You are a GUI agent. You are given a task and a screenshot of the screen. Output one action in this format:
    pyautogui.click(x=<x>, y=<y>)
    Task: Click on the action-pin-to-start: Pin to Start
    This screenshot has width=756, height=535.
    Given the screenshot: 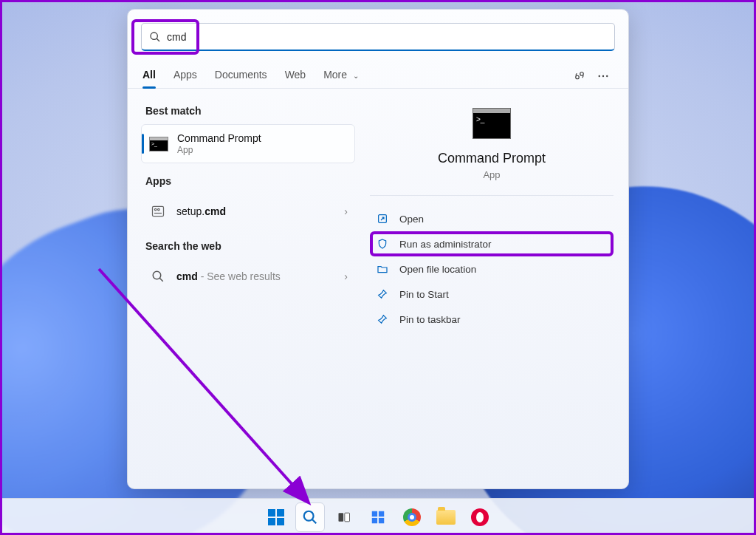 What is the action you would take?
    pyautogui.click(x=492, y=294)
    